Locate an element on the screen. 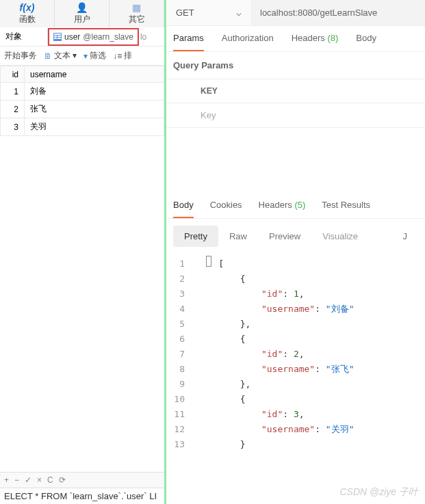 Image resolution: width=425 pixels, height=504 pixels. view-pretty: Pretty is located at coordinates (196, 237).